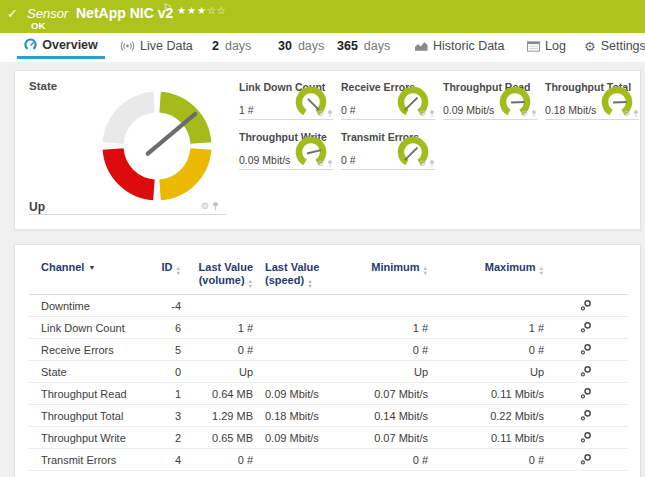  Describe the element at coordinates (168, 8) in the screenshot. I see `priority-flag-icon: ⚐` at that location.